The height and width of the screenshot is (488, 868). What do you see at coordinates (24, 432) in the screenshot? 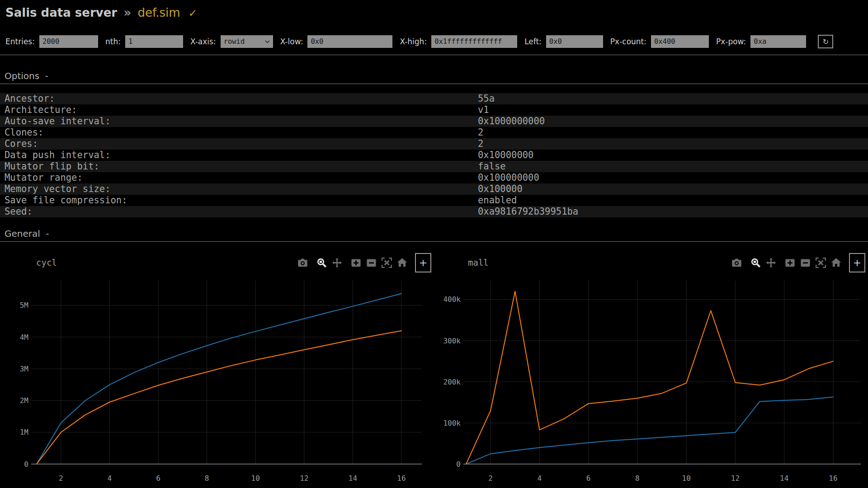
I see `svg-text: 1M` at bounding box center [24, 432].